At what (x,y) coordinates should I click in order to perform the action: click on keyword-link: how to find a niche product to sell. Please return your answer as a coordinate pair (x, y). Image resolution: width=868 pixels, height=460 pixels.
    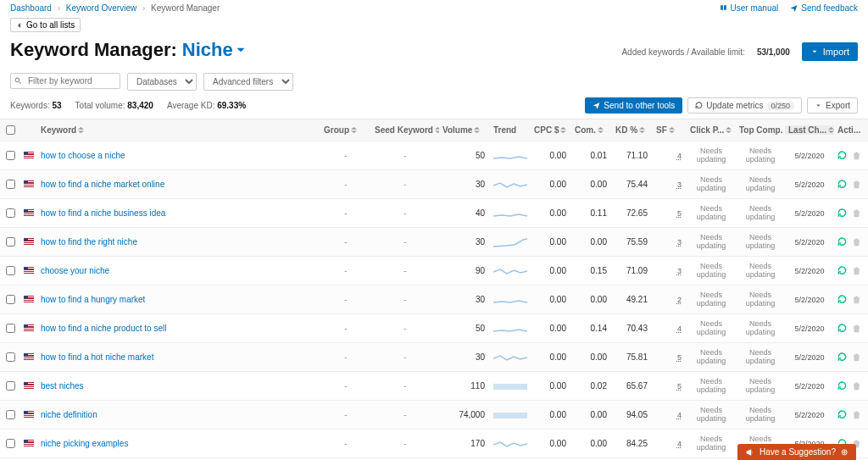
    Looking at the image, I should click on (103, 329).